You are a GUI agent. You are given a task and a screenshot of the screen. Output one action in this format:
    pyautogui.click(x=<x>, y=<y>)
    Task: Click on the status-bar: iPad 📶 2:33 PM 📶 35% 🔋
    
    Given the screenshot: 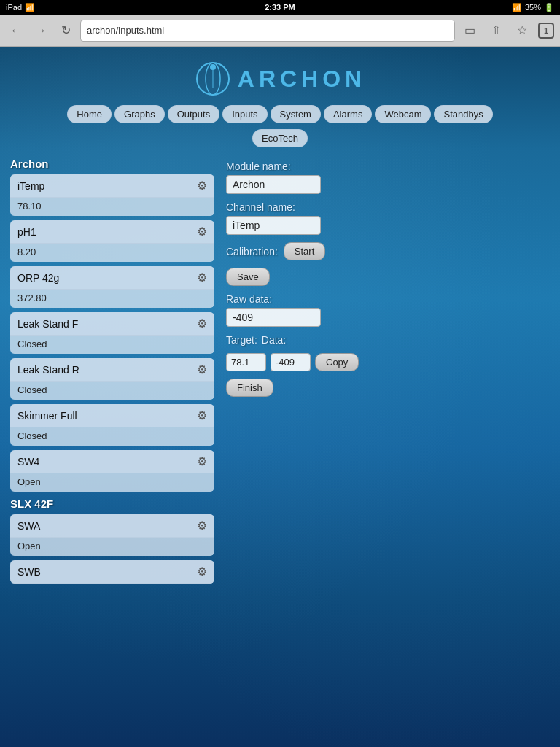 What is the action you would take?
    pyautogui.click(x=280, y=7)
    